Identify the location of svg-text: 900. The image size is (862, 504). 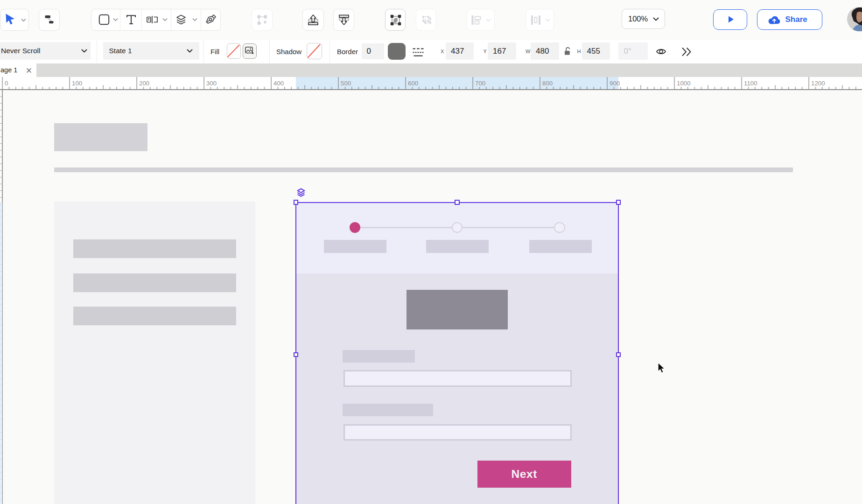
(615, 83).